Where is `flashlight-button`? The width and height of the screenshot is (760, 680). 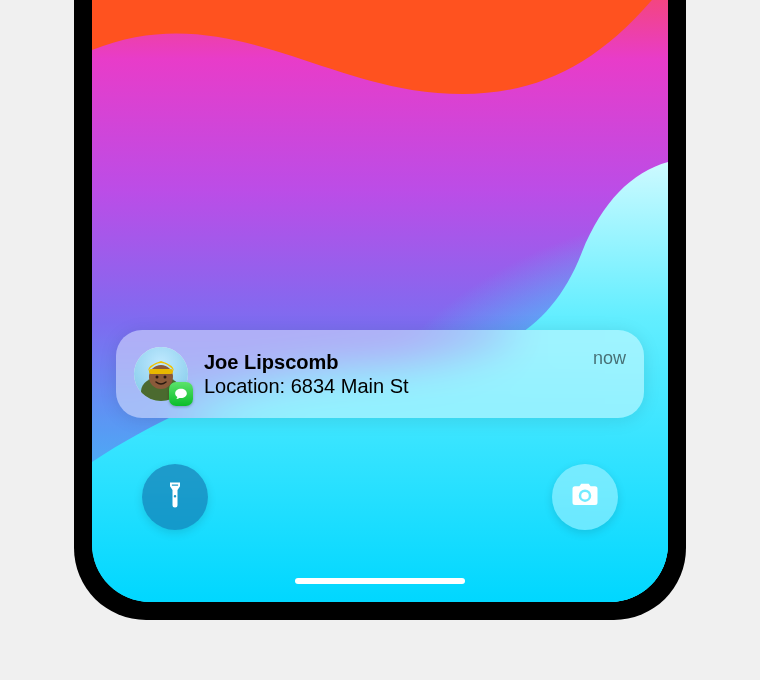 flashlight-button is located at coordinates (175, 497).